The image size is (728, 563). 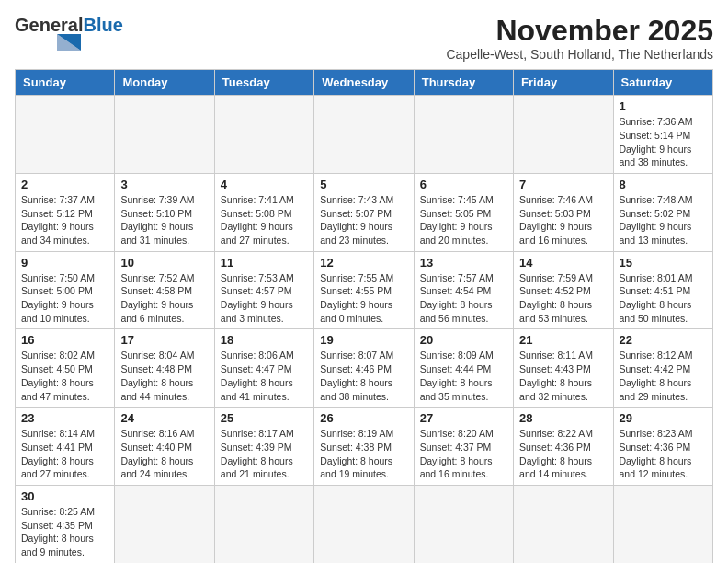 What do you see at coordinates (563, 291) in the screenshot?
I see `calendar-cell: 14Sunrise: 7:59 AMSunset: 4:52 PMDayligh…` at bounding box center [563, 291].